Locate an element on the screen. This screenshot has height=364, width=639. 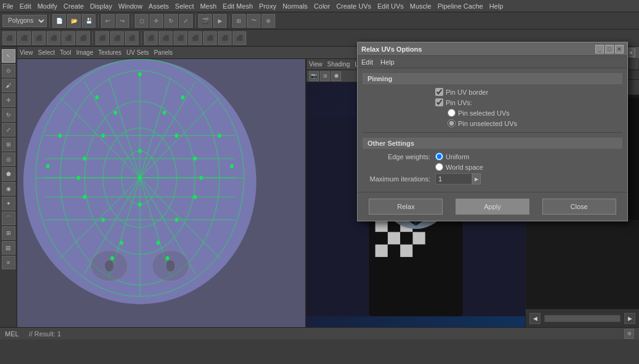
vp3d-icon-camera: 📷 is located at coordinates (314, 76).